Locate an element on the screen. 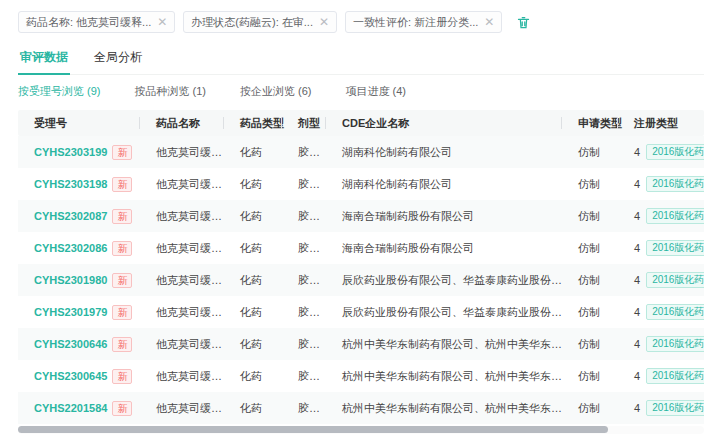 This screenshot has height=445, width=722. company-name: 辰欣药业股份有限公司、华益泰康药业股份有限公司 is located at coordinates (444, 312).